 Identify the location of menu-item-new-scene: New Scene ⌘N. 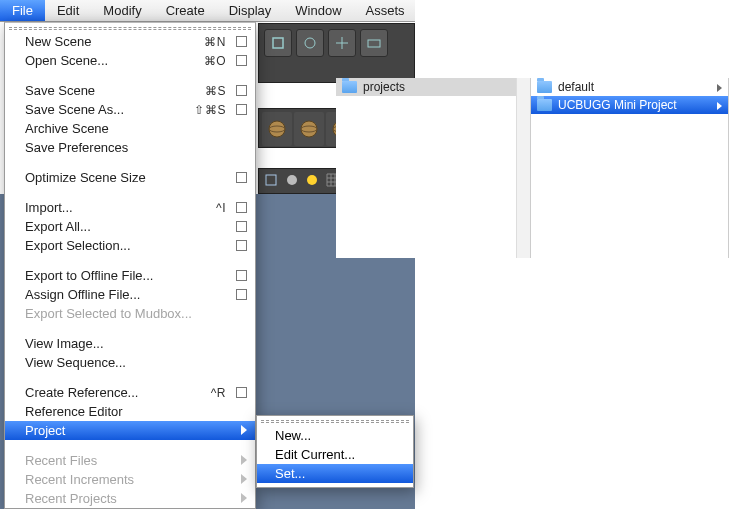
(130, 42).